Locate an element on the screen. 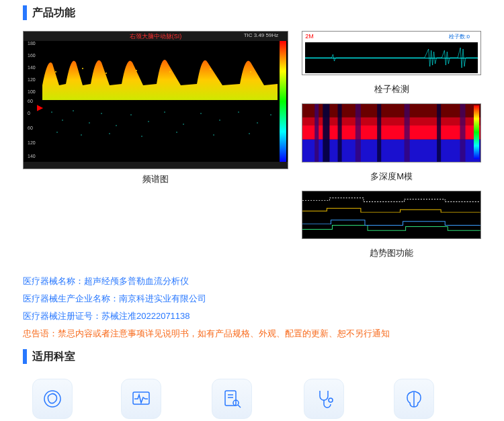 This screenshot has width=504, height=421. section-header-departments: 适用科室 is located at coordinates (252, 359).